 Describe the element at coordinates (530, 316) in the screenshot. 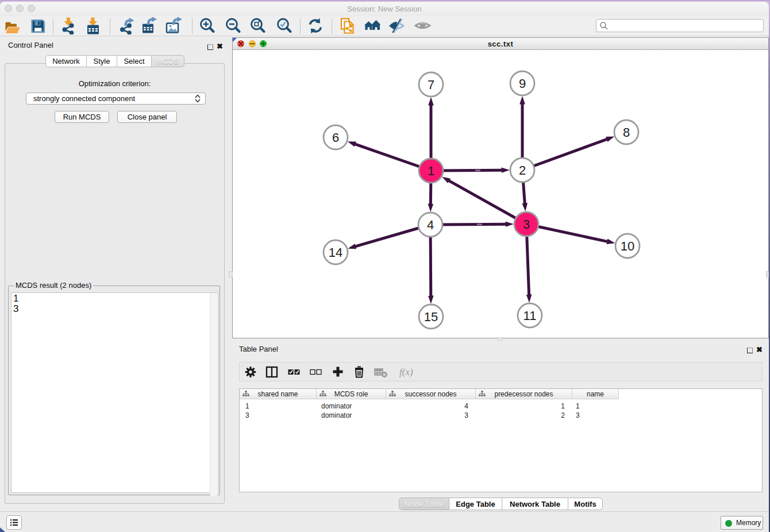

I see `svg-text: 11` at that location.